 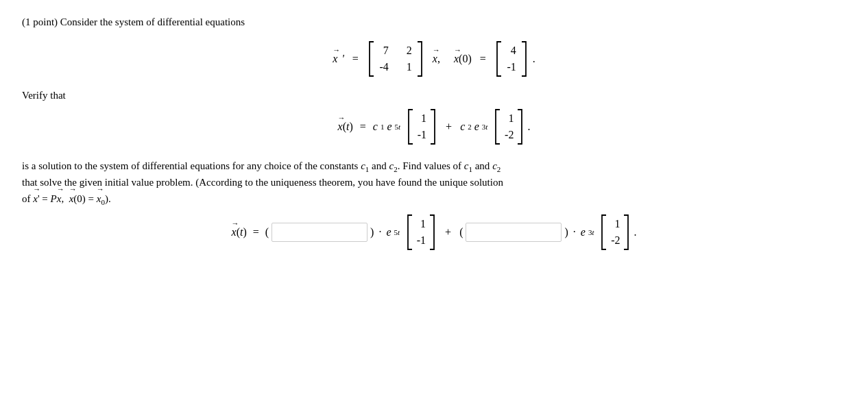 What do you see at coordinates (434, 96) in the screenshot?
I see `verify-label: Verify that` at bounding box center [434, 96].